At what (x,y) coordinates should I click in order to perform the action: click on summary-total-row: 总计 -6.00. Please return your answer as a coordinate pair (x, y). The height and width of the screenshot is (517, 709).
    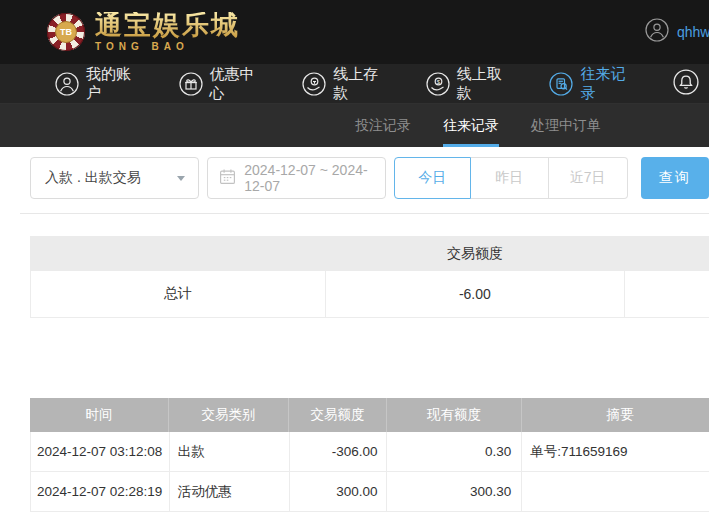
    Looking at the image, I should click on (370, 294).